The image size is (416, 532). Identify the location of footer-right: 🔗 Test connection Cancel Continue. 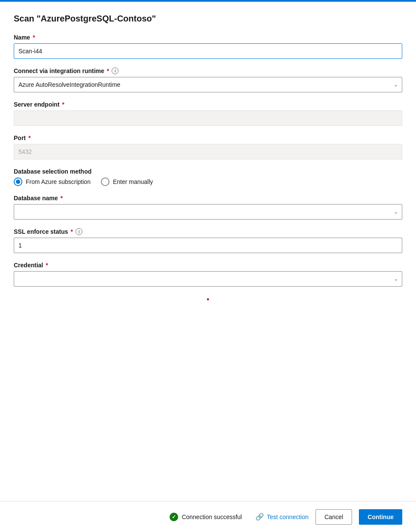
(329, 517).